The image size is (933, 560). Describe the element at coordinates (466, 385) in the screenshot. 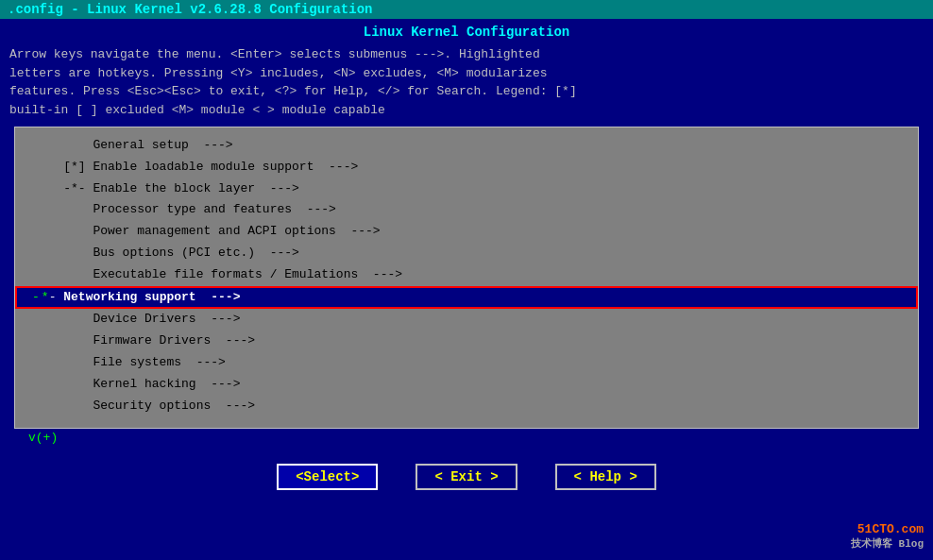

I see `menu-item: Kernel hacking --->` at that location.